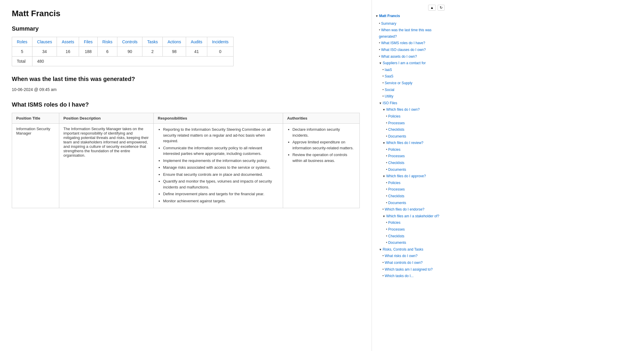 The image size is (644, 351). Describe the element at coordinates (106, 118) in the screenshot. I see `roles-column-header: Position Description` at that location.